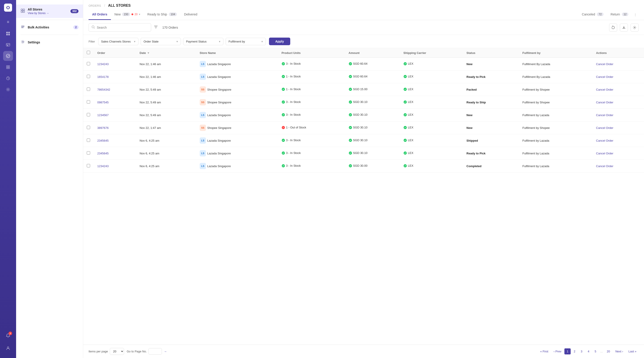 The height and width of the screenshot is (358, 644). Describe the element at coordinates (620, 15) in the screenshot. I see `tab-return: Return 12` at that location.